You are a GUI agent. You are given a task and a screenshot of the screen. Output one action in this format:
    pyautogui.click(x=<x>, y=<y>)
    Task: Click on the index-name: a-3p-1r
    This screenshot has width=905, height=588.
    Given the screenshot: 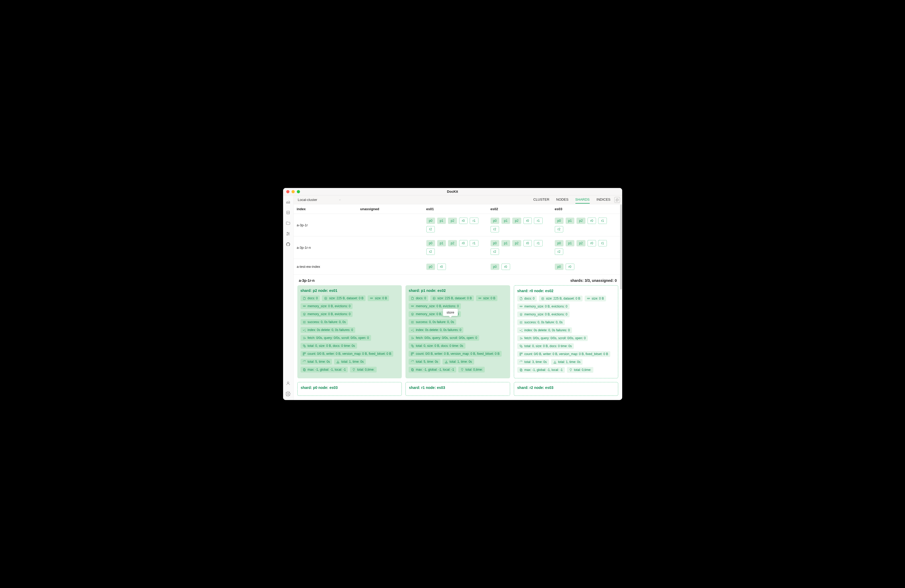 What is the action you would take?
    pyautogui.click(x=329, y=225)
    